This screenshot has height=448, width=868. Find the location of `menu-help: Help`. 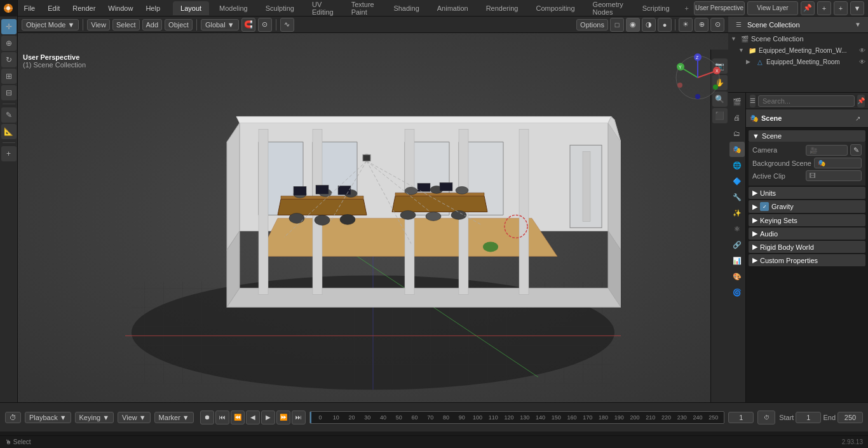

menu-help: Help is located at coordinates (153, 8).